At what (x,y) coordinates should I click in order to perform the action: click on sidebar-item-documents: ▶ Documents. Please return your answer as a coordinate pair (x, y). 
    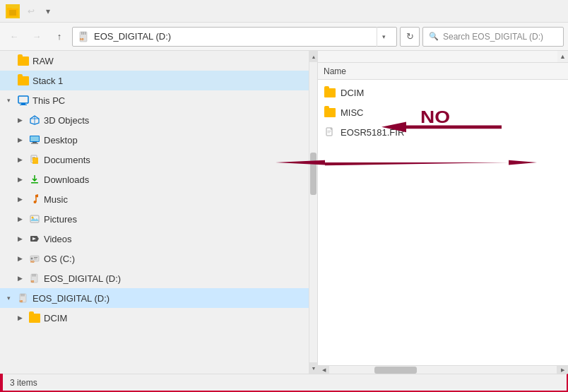
    Looking at the image, I should click on (154, 160).